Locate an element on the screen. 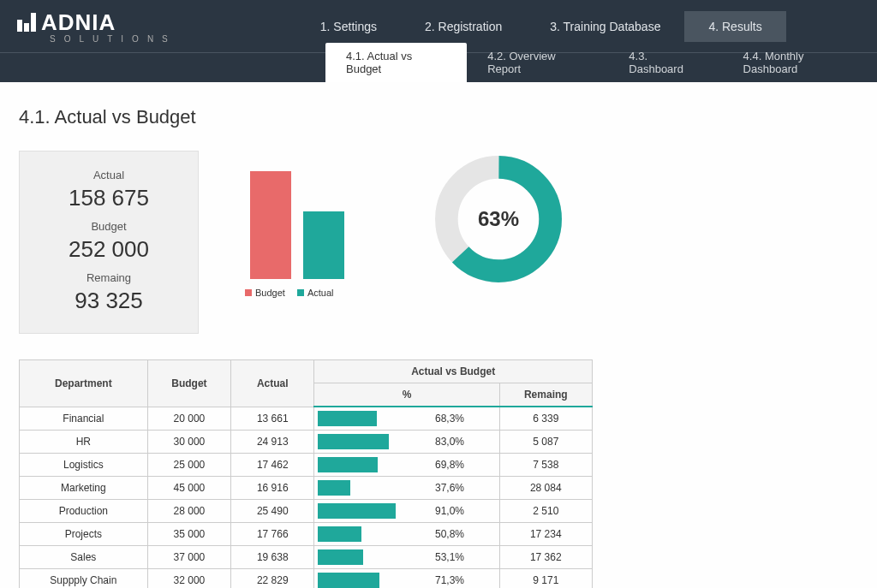 The height and width of the screenshot is (588, 877). cell-actual: 16 916 is located at coordinates (272, 488).